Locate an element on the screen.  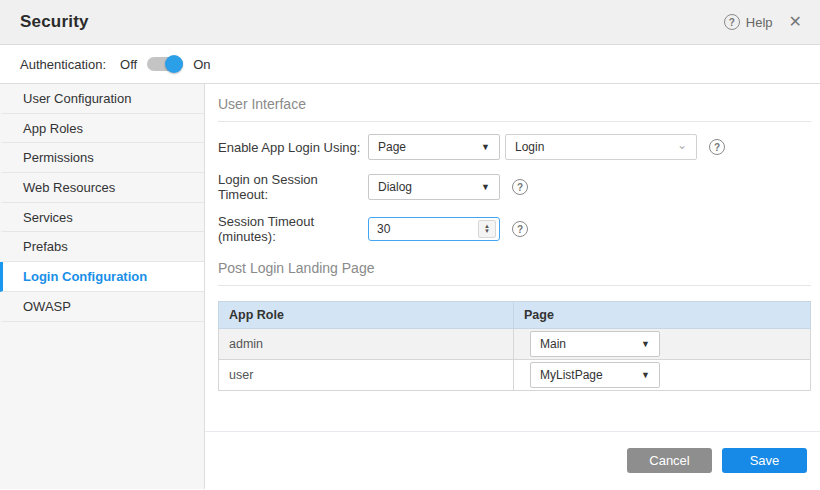
timeout-login-type-select: Dialog ▼ is located at coordinates (434, 187).